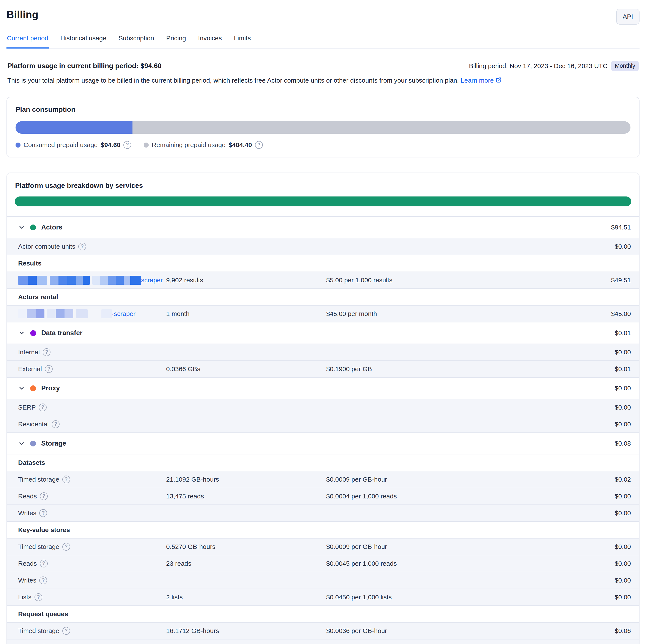 Image resolution: width=646 pixels, height=644 pixels. I want to click on api-button: API, so click(628, 17).